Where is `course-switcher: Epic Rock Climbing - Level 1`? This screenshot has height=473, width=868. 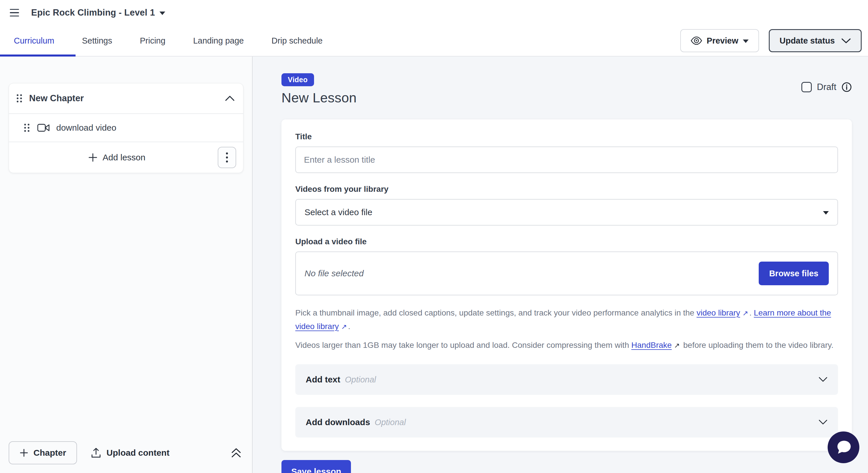
course-switcher: Epic Rock Climbing - Level 1 is located at coordinates (98, 13).